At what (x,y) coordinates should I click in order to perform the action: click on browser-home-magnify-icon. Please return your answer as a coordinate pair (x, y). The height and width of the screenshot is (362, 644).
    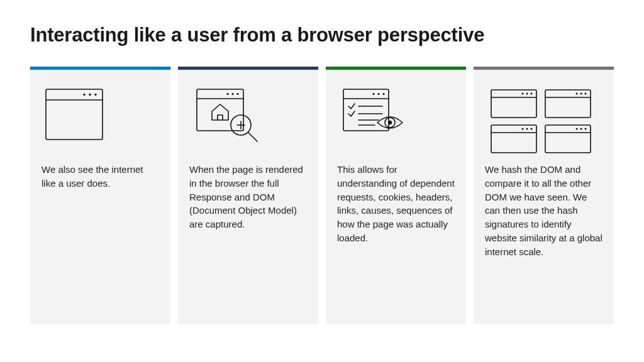
    Looking at the image, I should click on (248, 120).